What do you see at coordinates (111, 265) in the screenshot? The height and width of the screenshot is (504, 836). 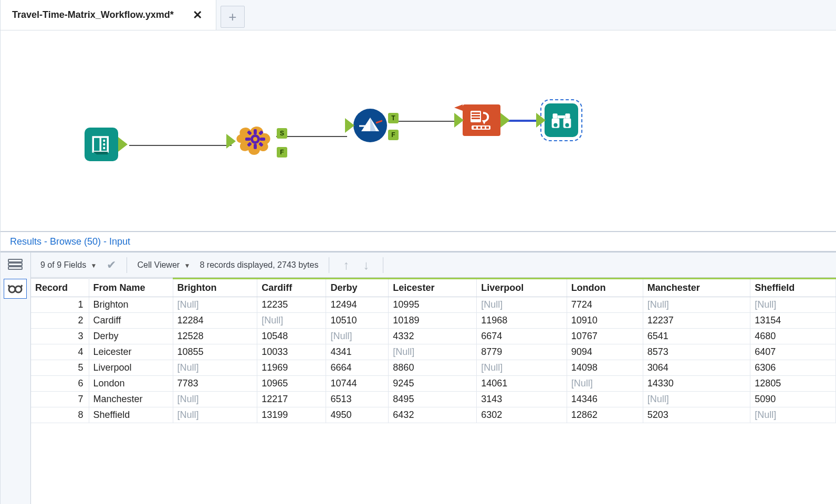 I see `apply-check-icon: ✔` at bounding box center [111, 265].